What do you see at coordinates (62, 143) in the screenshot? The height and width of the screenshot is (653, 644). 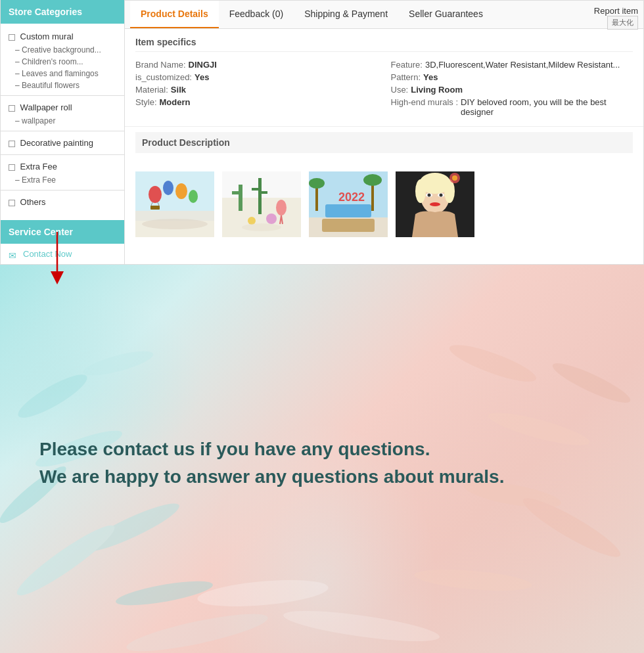 I see `sidebar-item-decorative-painting: Decorative painting` at bounding box center [62, 143].